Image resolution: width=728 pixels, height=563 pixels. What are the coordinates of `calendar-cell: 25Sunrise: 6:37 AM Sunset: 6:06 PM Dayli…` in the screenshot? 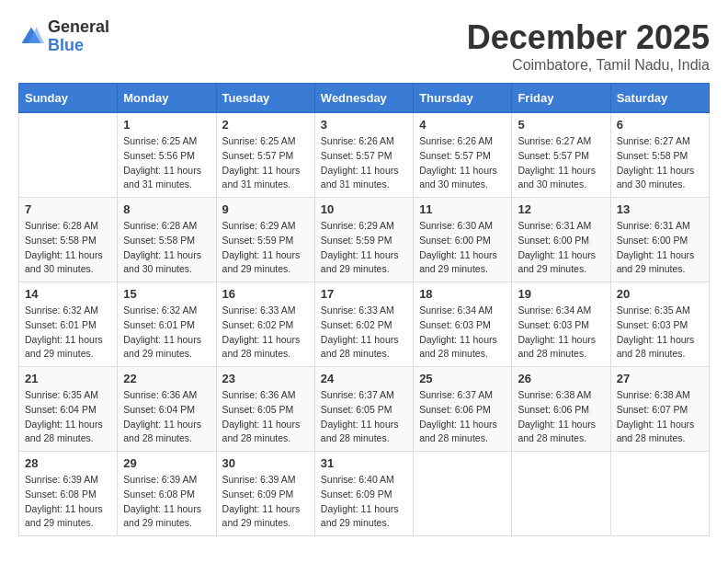 It's located at (463, 409).